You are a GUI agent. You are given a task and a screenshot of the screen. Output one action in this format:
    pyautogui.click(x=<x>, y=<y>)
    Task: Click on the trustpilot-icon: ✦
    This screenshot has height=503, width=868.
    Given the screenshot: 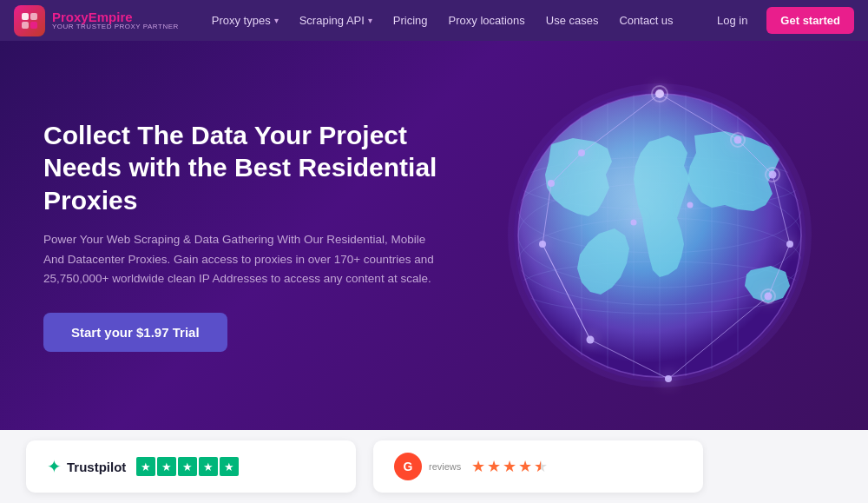 What is the action you would take?
    pyautogui.click(x=54, y=467)
    